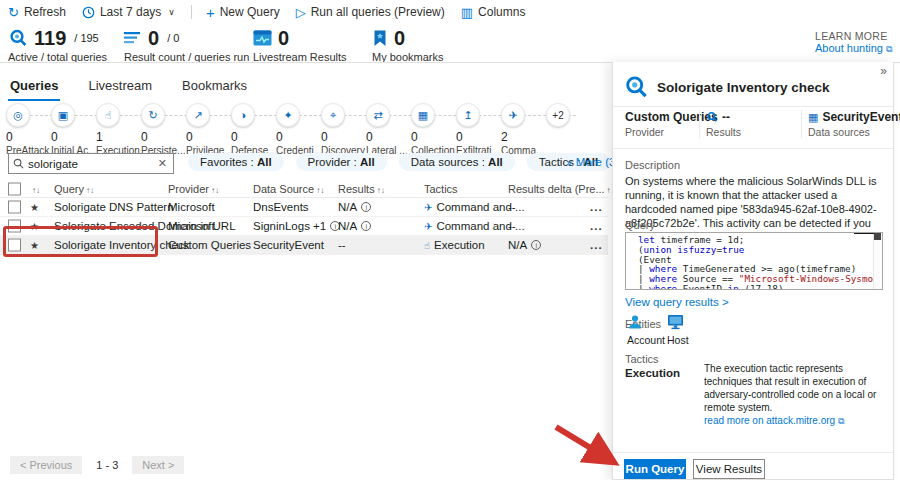  What do you see at coordinates (172, 12) in the screenshot?
I see `chevron-down-icon: ∨` at bounding box center [172, 12].